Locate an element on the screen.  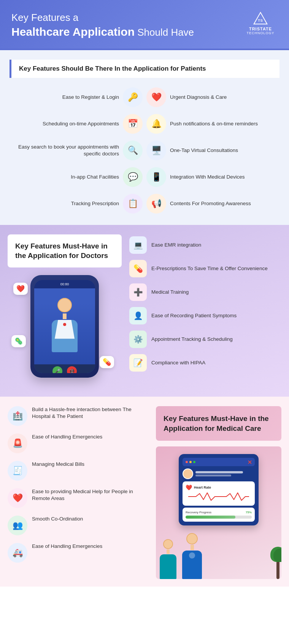
doctor-feat-text-6: Compliance with HIPAA is located at coordinates (178, 363).